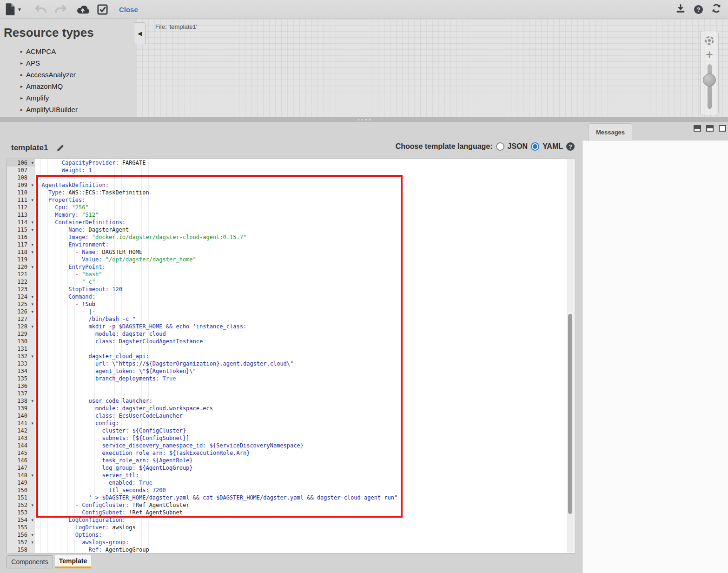 This screenshot has height=573, width=728. Describe the element at coordinates (21, 245) in the screenshot. I see `line-number: 117▾` at that location.